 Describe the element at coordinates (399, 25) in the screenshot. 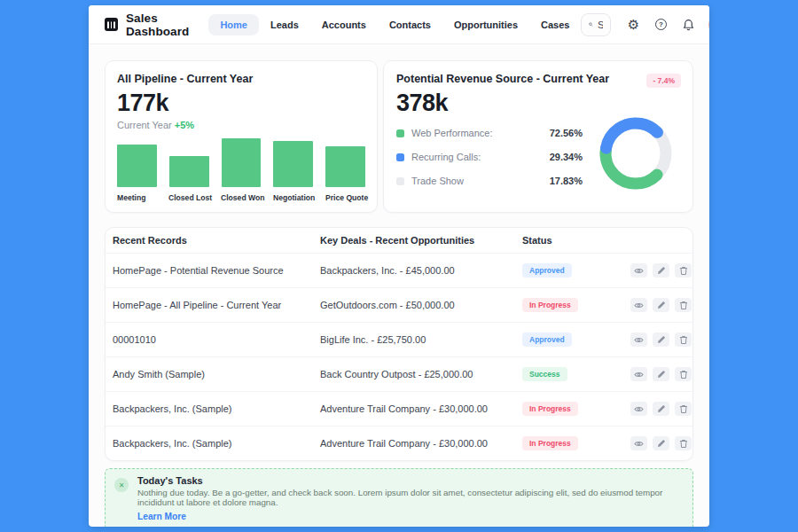

I see `top-navbar: Sales Dashboard Home Leads Accounts Cont…` at that location.